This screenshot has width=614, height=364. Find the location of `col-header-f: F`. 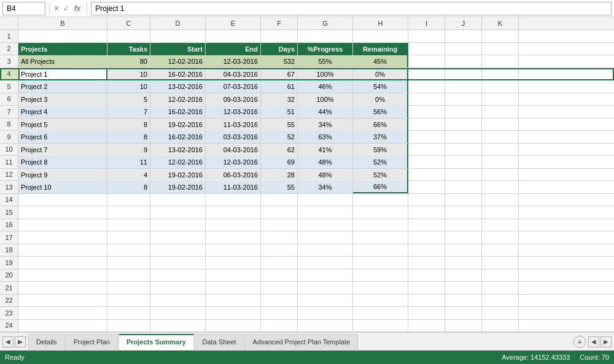

col-header-f: F is located at coordinates (279, 23).